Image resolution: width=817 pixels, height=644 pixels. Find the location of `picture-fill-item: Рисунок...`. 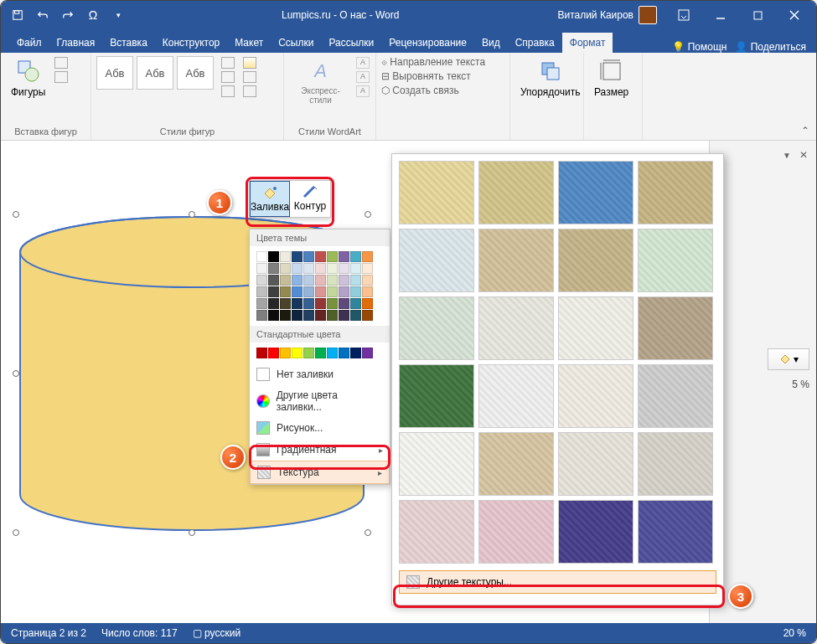

picture-fill-item: Рисунок... is located at coordinates (320, 428).